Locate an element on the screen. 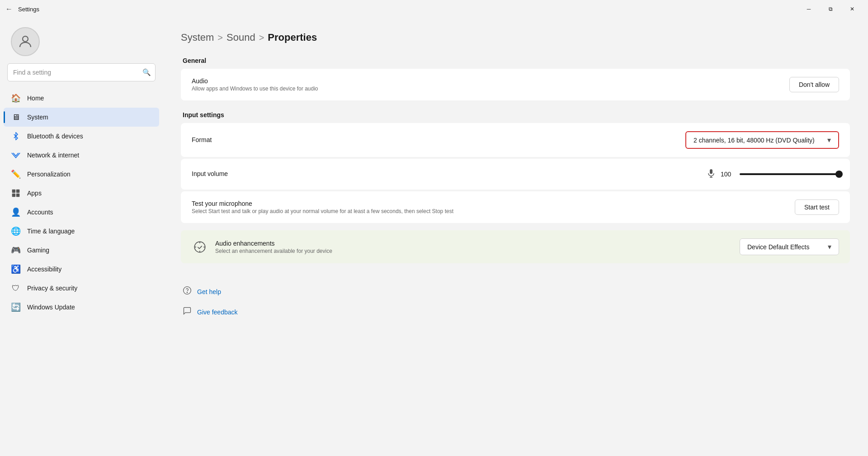  audio-card-action: Don't allow is located at coordinates (814, 85).